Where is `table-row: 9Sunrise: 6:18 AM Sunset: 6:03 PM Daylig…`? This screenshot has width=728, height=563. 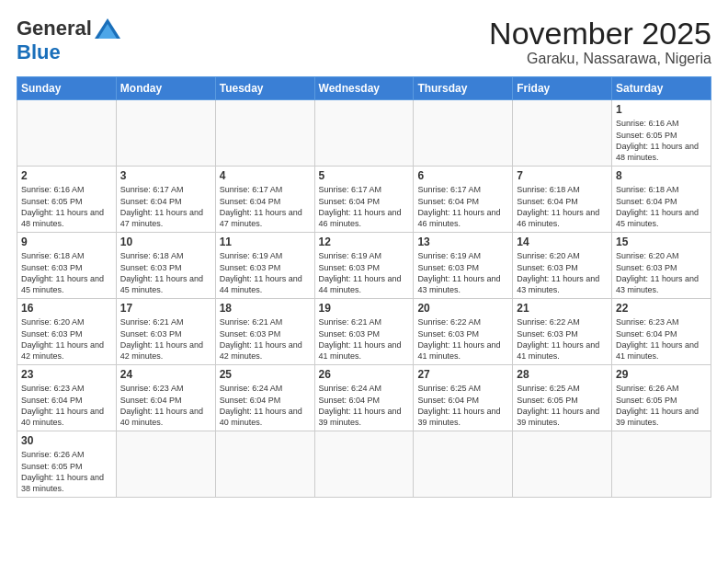
table-row: 9Sunrise: 6:18 AM Sunset: 6:03 PM Daylig… is located at coordinates (67, 266).